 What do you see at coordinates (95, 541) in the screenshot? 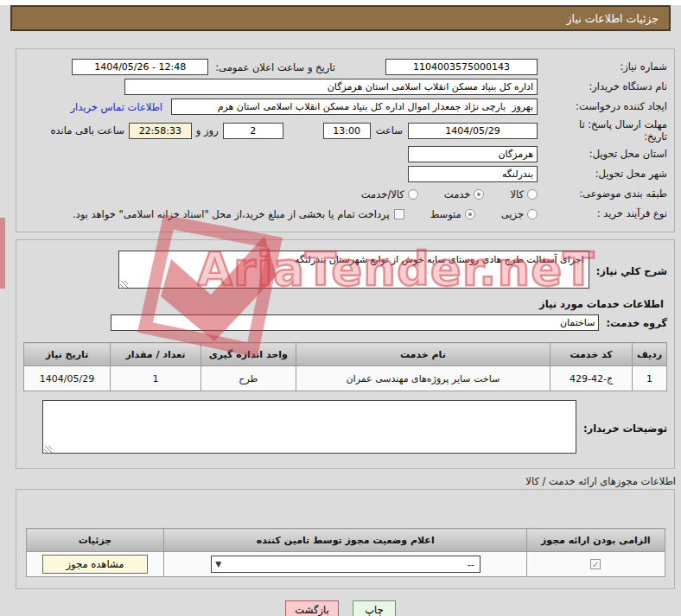
I see `col-license-details: جزئیات` at bounding box center [95, 541].